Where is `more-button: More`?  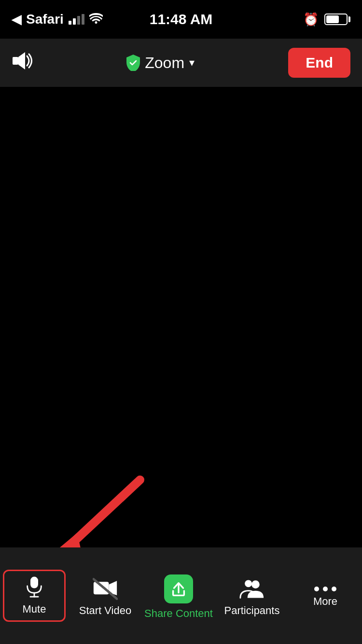
more-button: More is located at coordinates (325, 596).